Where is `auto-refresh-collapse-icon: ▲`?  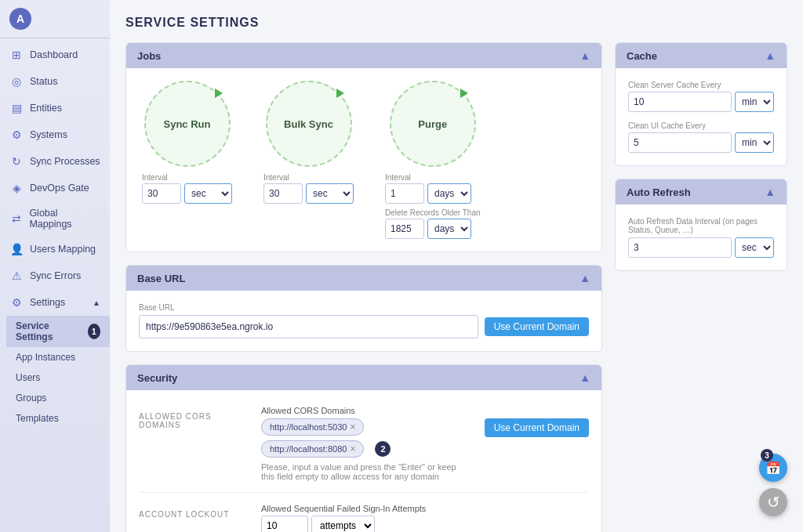 auto-refresh-collapse-icon: ▲ is located at coordinates (770, 192).